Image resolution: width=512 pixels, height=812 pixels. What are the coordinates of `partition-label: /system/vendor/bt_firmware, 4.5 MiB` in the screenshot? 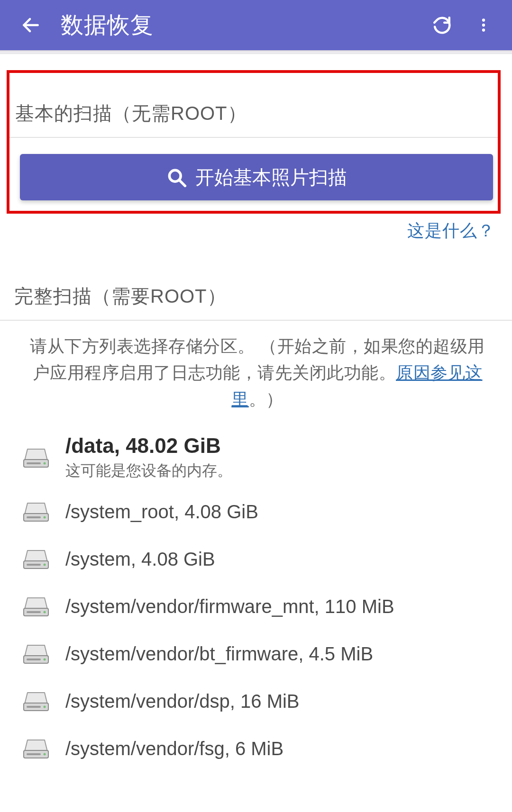 It's located at (219, 654).